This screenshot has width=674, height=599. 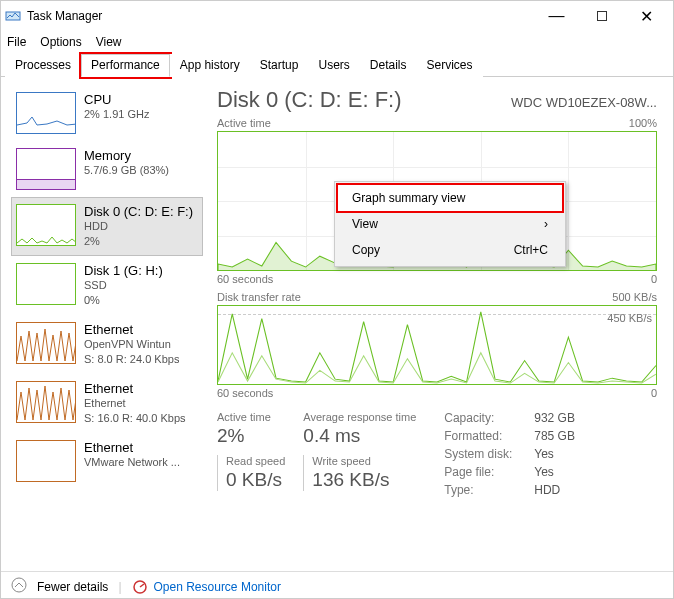 What do you see at coordinates (489, 490) in the screenshot?
I see `type-k: Type:` at bounding box center [489, 490].